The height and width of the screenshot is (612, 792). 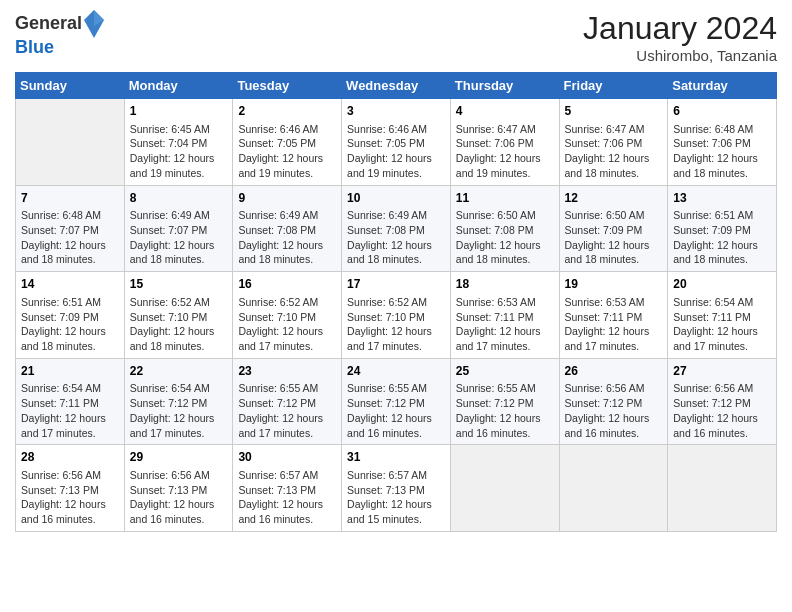 I want to click on day-detail: Sunrise: 6:45 AMSunset: 7:04 PMDaylight:…, so click(x=179, y=152).